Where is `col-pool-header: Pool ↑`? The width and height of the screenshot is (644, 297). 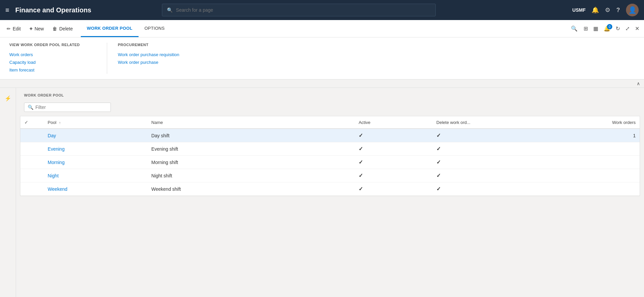 col-pool-header: Pool ↑ is located at coordinates (95, 122).